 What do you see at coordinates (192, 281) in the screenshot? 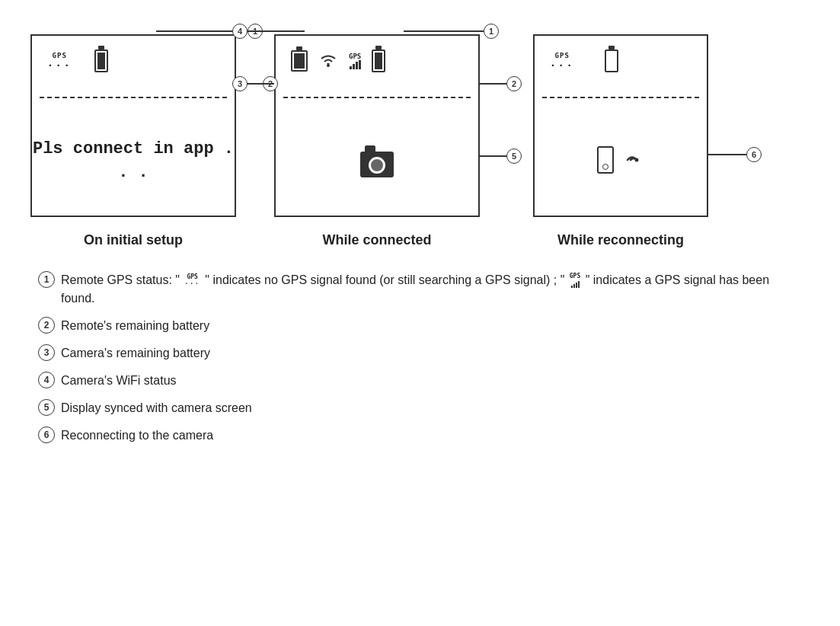
I see `gps-no-signal-inline: GPS···` at bounding box center [192, 281].